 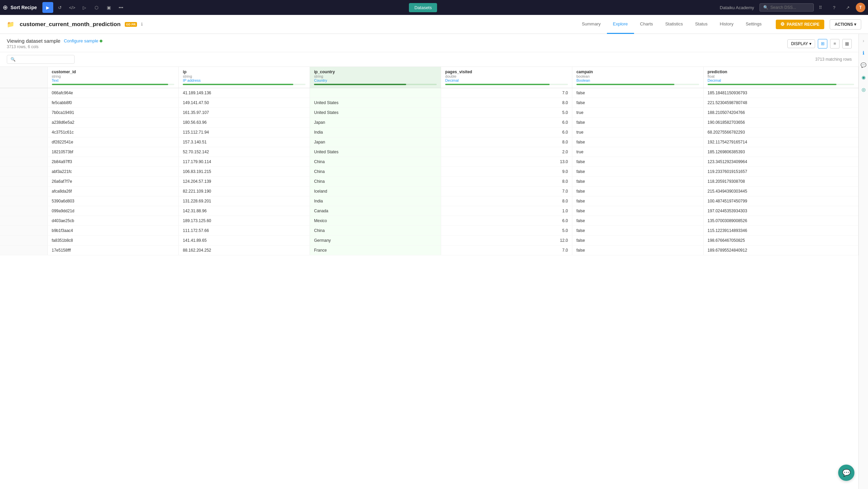 I want to click on gdpr-label: GD PR, so click(x=131, y=24).